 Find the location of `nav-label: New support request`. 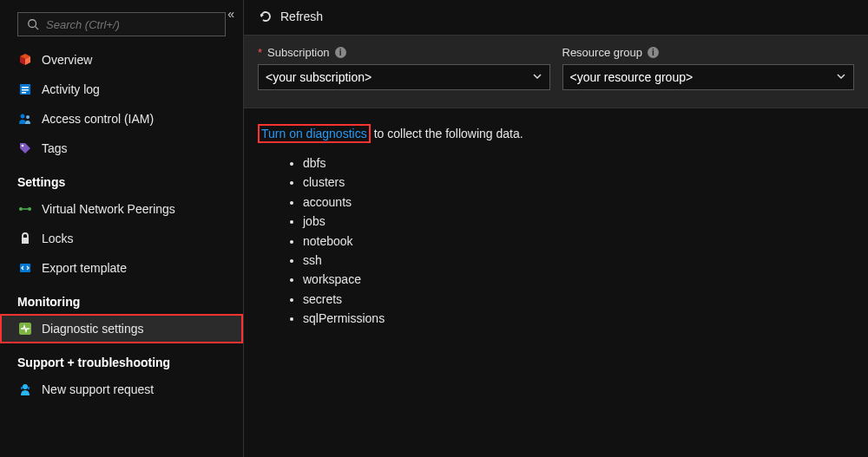

nav-label: New support request is located at coordinates (97, 389).